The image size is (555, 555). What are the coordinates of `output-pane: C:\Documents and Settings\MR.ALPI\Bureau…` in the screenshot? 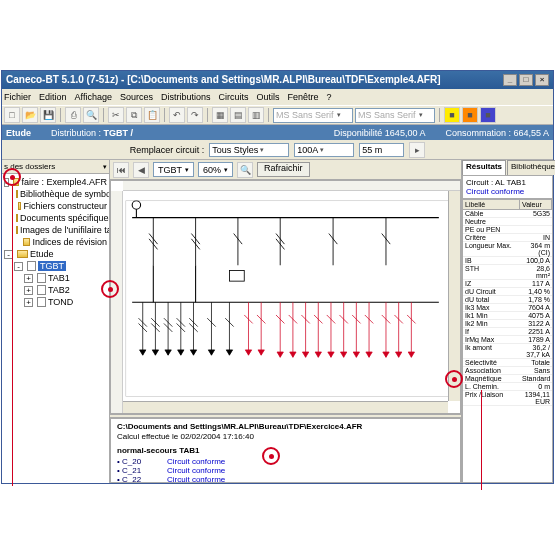 It's located at (286, 450).